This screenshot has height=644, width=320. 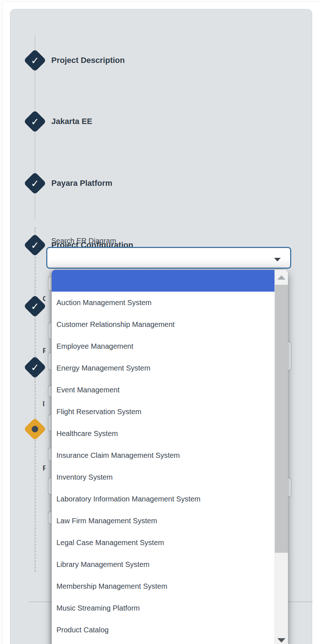 I want to click on active-diamond-icon, so click(x=35, y=429).